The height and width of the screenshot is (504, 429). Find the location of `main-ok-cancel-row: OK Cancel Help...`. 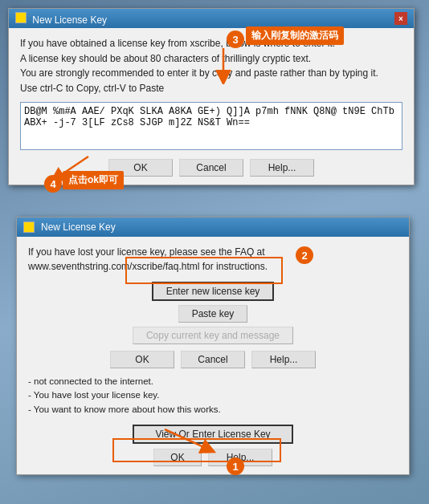

main-ok-cancel-row: OK Cancel Help... is located at coordinates (213, 360).